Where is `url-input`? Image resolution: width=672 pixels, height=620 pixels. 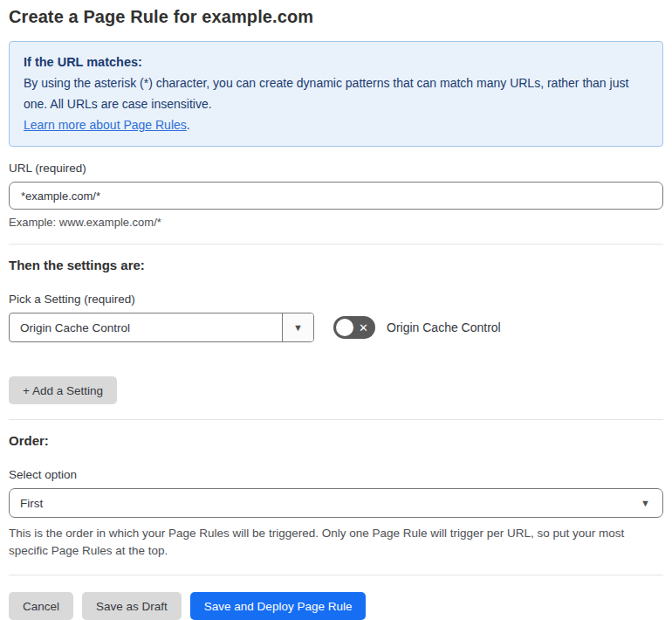
url-input is located at coordinates (336, 196).